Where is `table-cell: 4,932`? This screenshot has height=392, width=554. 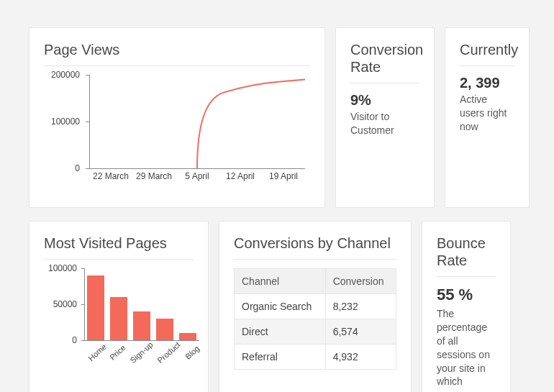
table-cell: 4,932 is located at coordinates (360, 357).